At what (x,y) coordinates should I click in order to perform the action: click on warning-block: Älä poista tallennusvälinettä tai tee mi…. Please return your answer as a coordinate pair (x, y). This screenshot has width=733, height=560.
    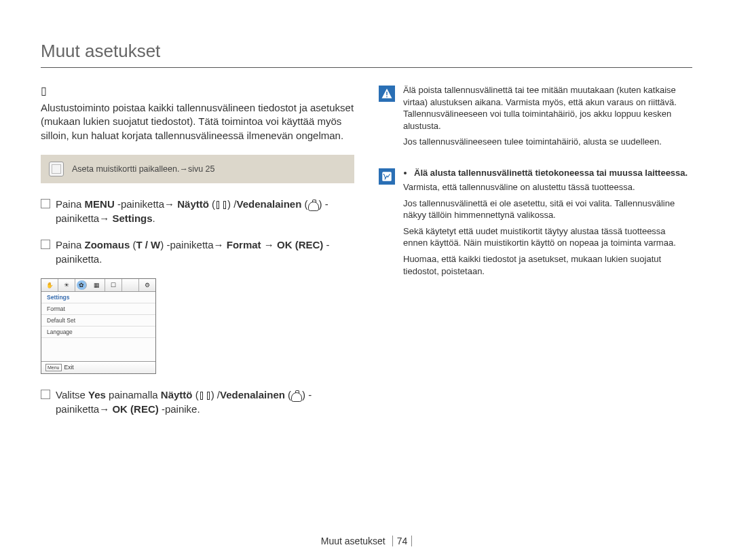
    Looking at the image, I should click on (535, 118).